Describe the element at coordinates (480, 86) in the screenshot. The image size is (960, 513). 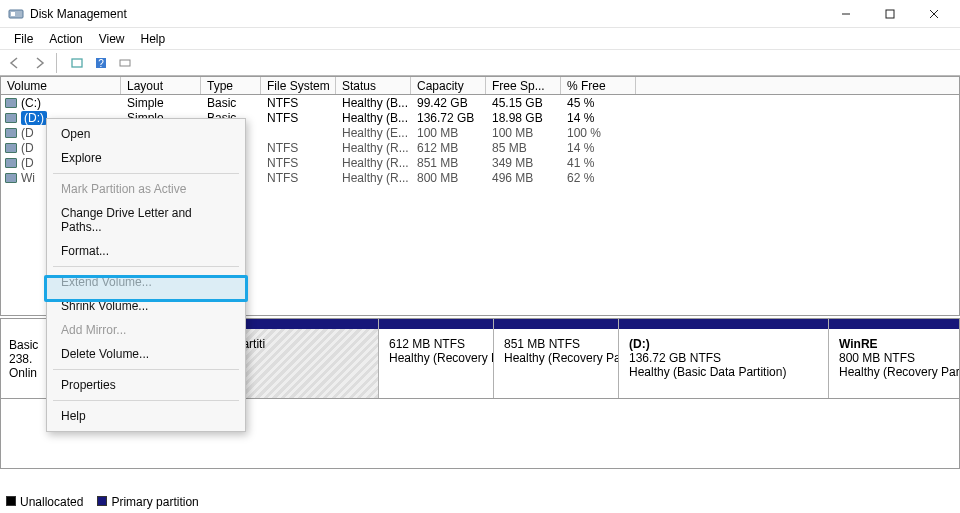
I see `volume-table-header: Volume Layout Type File System Status Ca…` at that location.